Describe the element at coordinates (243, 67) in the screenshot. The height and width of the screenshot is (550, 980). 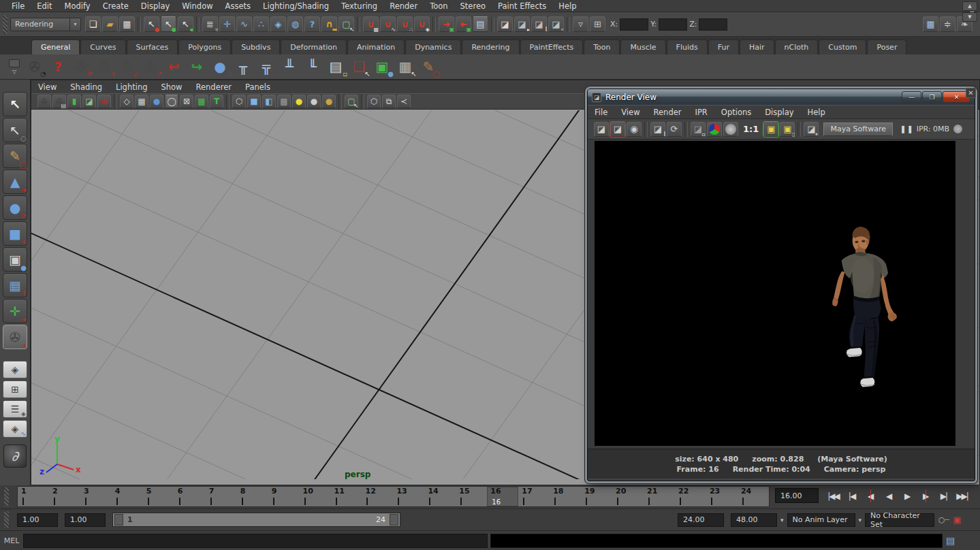
I see `group-icon: ╥` at that location.